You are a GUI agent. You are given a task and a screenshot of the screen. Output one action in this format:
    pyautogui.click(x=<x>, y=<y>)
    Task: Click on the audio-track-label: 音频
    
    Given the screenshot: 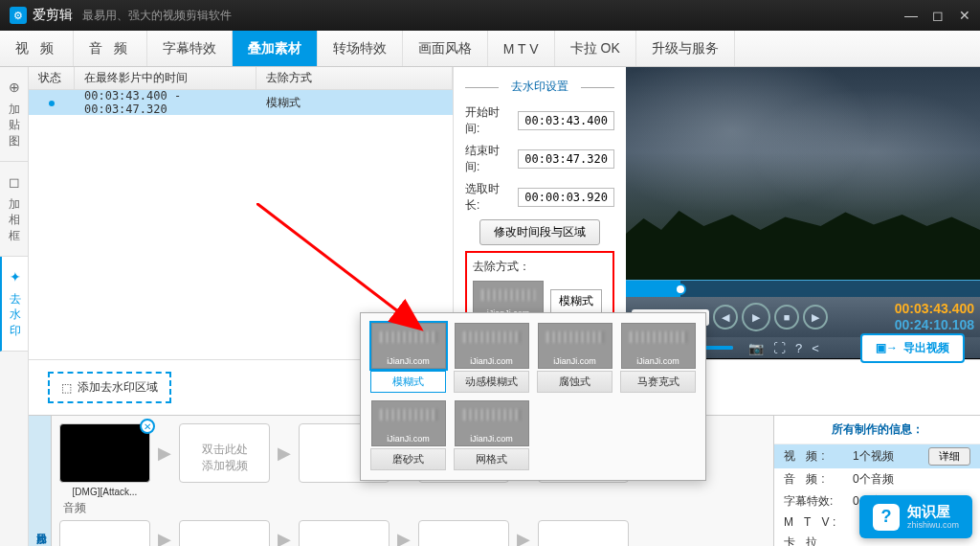 What is the action you would take?
    pyautogui.click(x=414, y=508)
    